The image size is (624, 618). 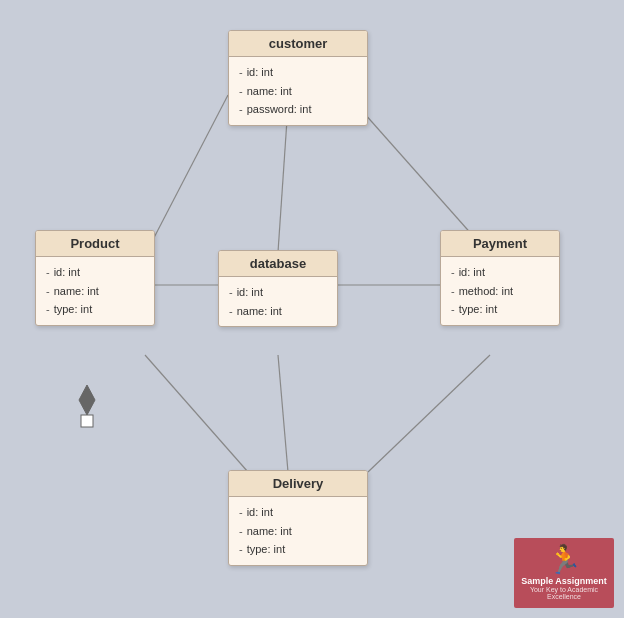 What do you see at coordinates (298, 512) in the screenshot?
I see `delivery-attr-1: id: int` at bounding box center [298, 512].